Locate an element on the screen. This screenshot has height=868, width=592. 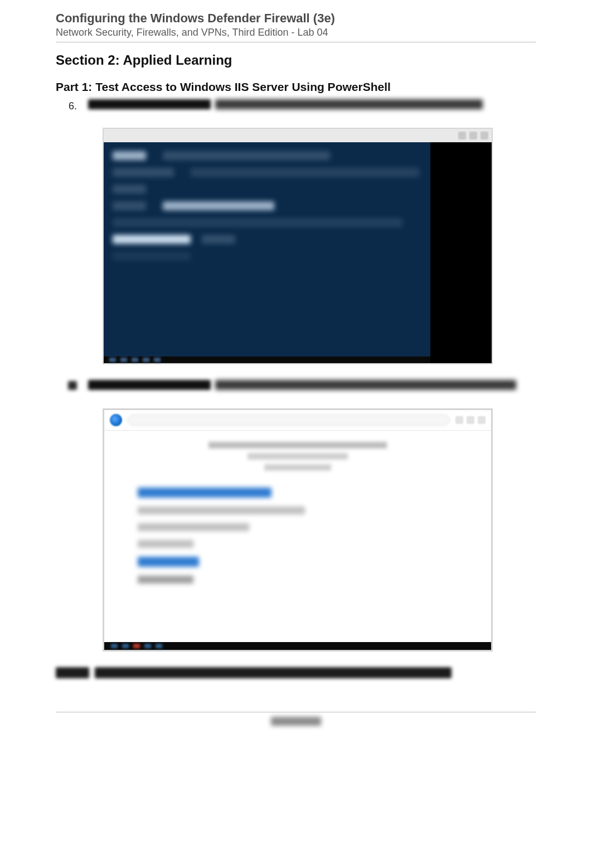
document-title: Configuring the Windows Defender Firewal… is located at coordinates (296, 18).